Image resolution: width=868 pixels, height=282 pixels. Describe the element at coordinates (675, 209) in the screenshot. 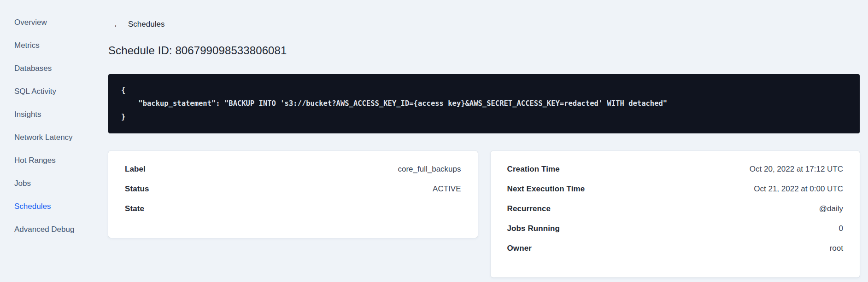

I see `detail-row-recurrence: Recurrence @daily` at that location.